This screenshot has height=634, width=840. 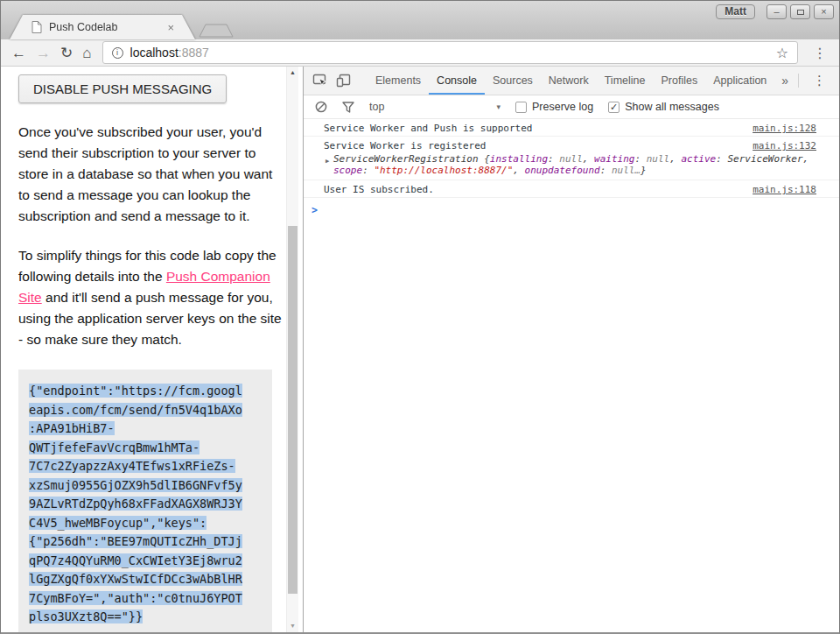 I want to click on forward-icon: →, so click(x=44, y=53).